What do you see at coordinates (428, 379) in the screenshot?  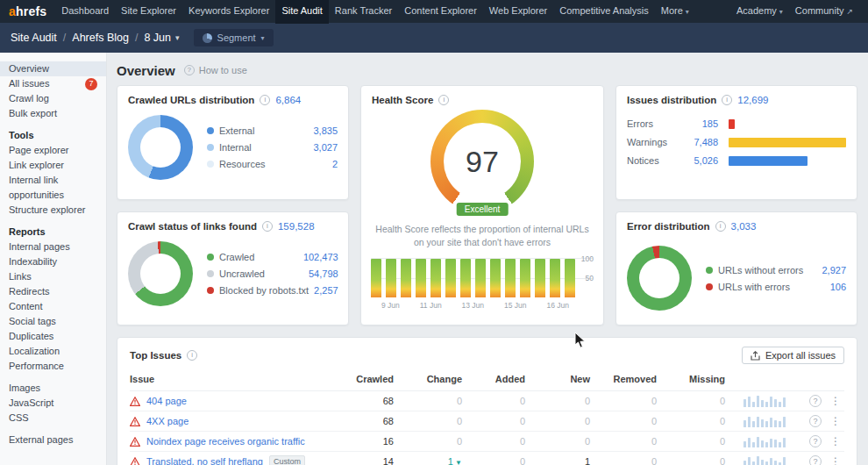 I see `column-header-change: Change` at bounding box center [428, 379].